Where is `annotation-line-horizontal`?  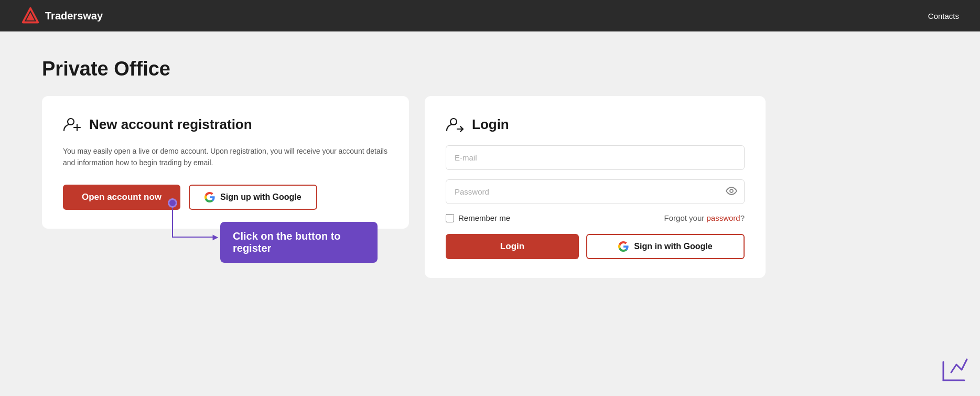 annotation-line-horizontal is located at coordinates (193, 237).